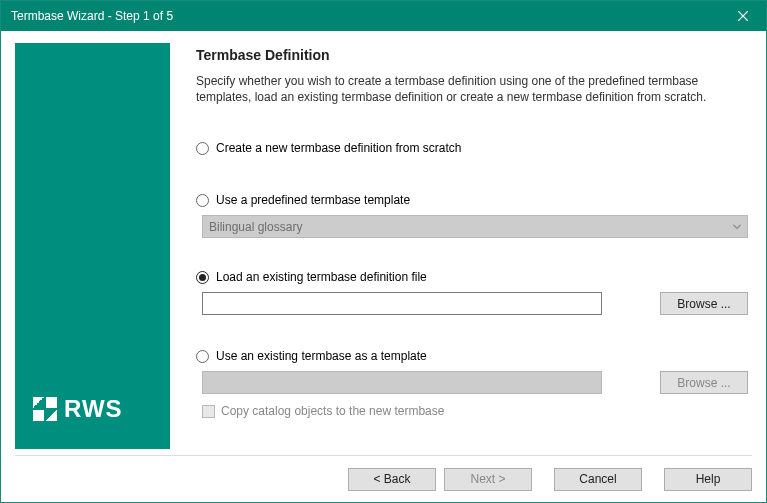 Image resolution: width=767 pixels, height=503 pixels. I want to click on radio-create, so click(202, 148).